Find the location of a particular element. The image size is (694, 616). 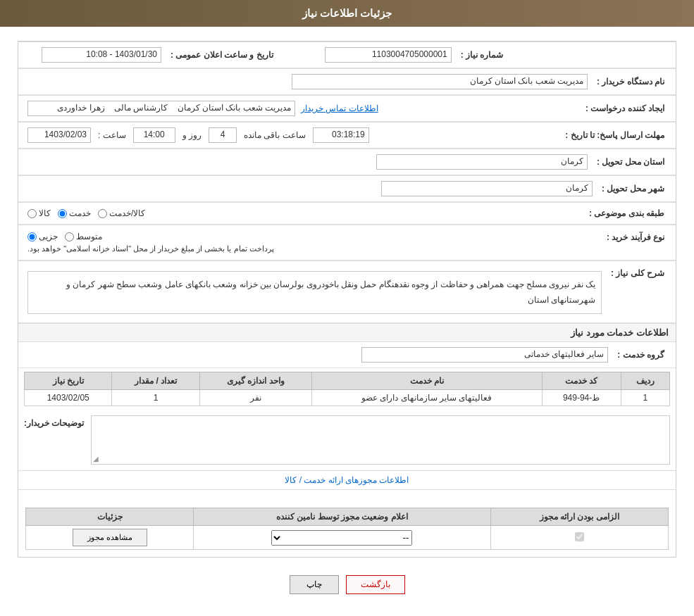

row-date: 1403/02/05 is located at coordinates (68, 398).